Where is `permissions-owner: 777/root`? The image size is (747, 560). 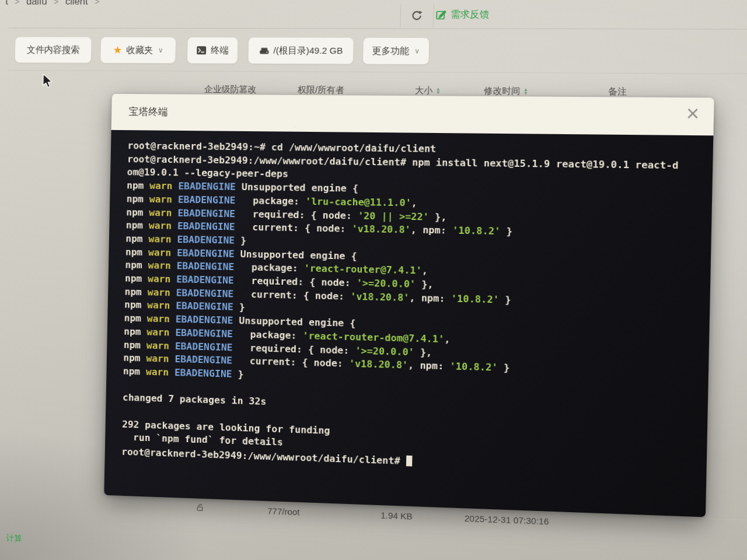 permissions-owner: 777/root is located at coordinates (284, 511).